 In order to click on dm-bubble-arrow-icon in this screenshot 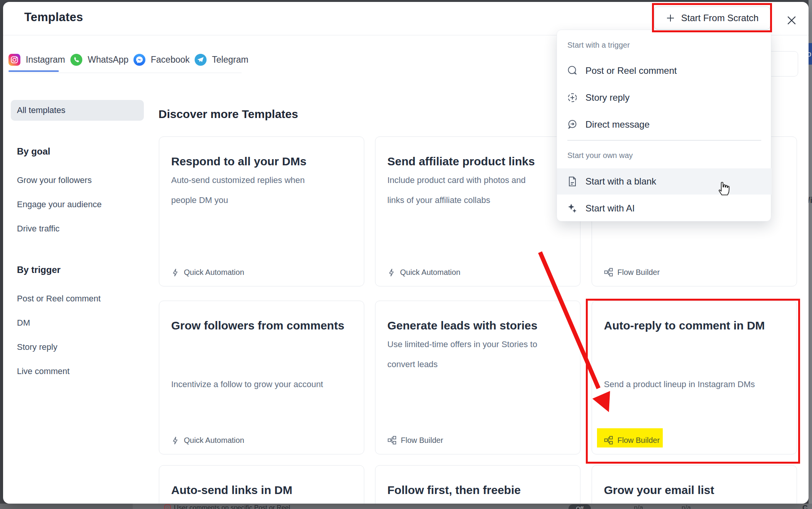, I will do `click(572, 125)`.